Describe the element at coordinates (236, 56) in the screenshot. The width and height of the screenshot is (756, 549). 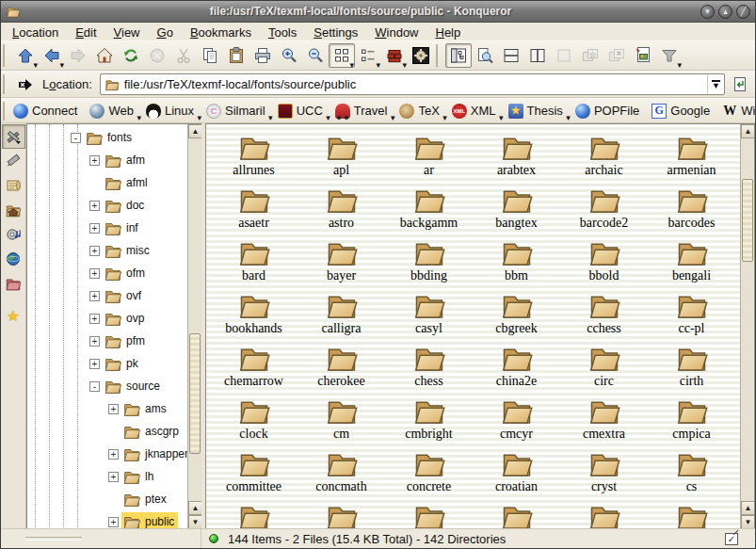
I see `toolbar-paste-button` at that location.